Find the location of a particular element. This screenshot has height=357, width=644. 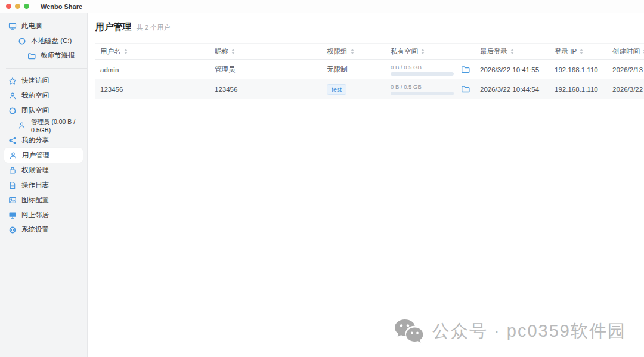

cell-permission-group: test is located at coordinates (354, 89).